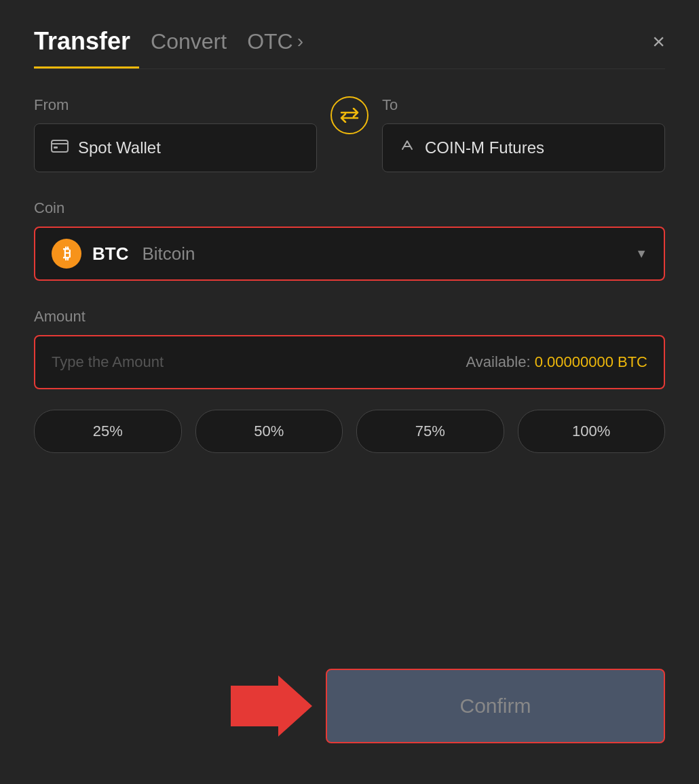  What do you see at coordinates (119, 148) in the screenshot?
I see `from-wallet-name: Spot Wallet` at bounding box center [119, 148].